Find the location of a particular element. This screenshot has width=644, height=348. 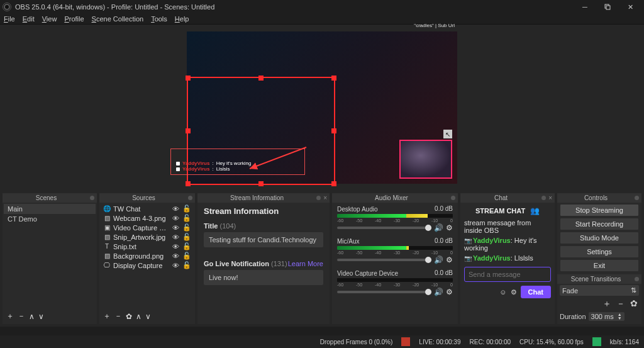

menu-file: File is located at coordinates (9, 19).